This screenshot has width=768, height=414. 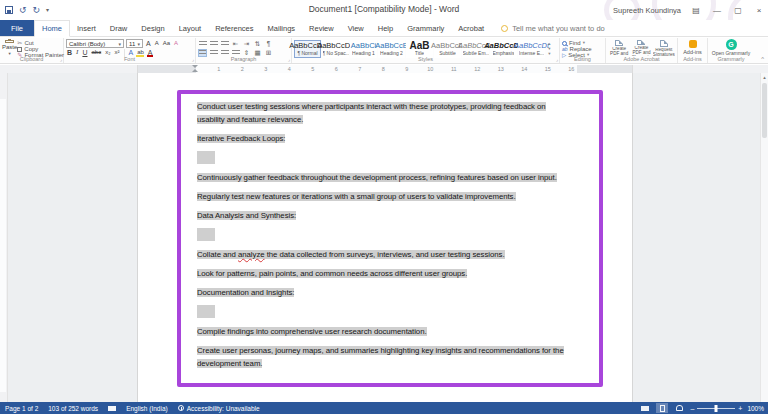 I want to click on print-layout-button, so click(x=662, y=408).